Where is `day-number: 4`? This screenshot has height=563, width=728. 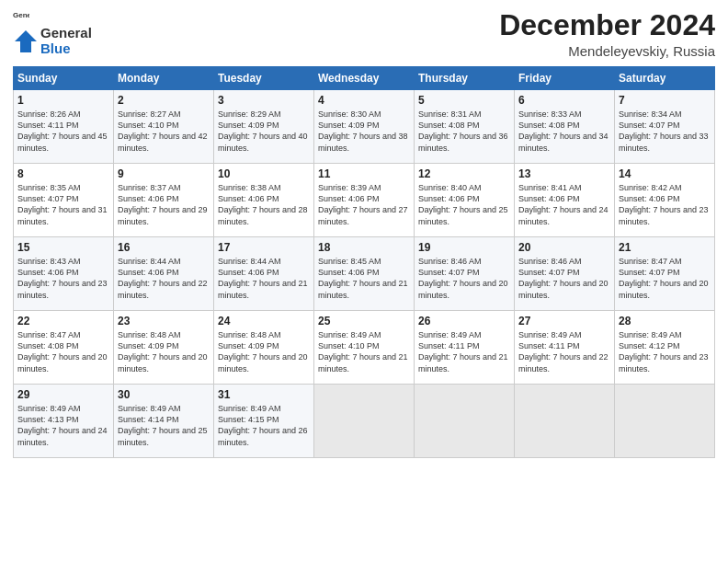
day-number: 4 is located at coordinates (364, 100).